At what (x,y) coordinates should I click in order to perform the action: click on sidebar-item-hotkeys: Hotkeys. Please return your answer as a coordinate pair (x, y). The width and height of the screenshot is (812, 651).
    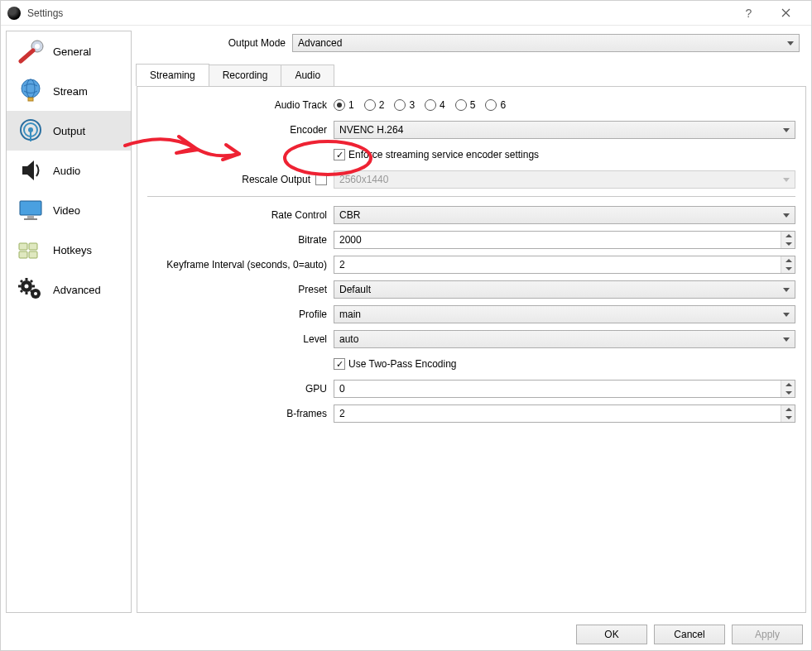
    Looking at the image, I should click on (69, 250).